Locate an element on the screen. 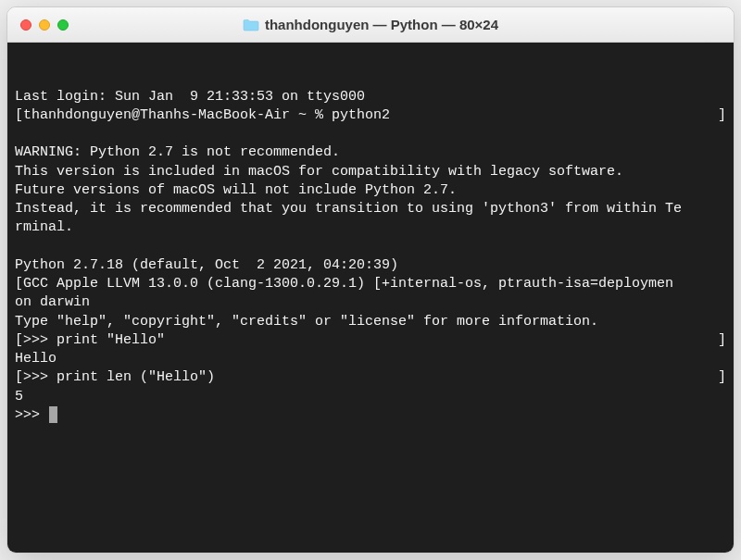  maximize-icon is located at coordinates (63, 25).